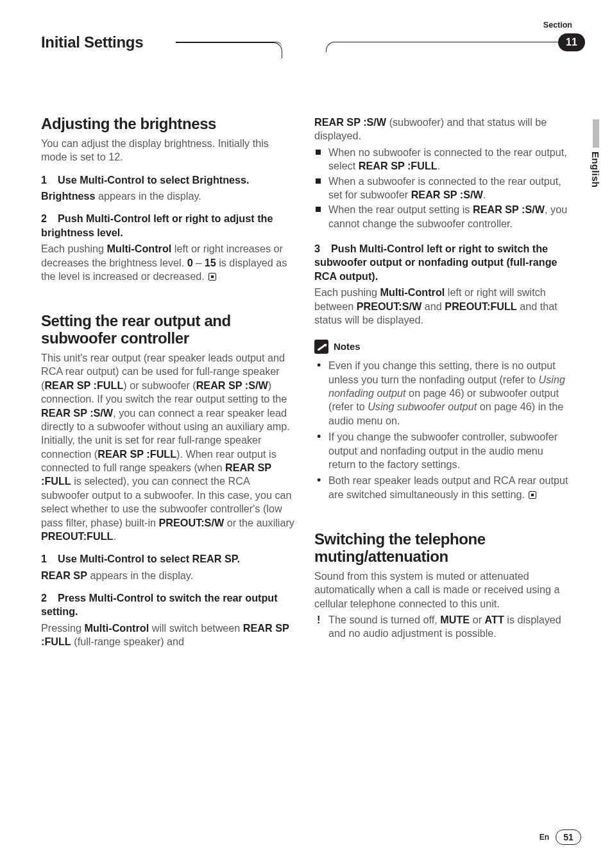 The image size is (612, 868). What do you see at coordinates (436, 262) in the screenshot?
I see `step-title: Push Multi-Control left or right to swit…` at bounding box center [436, 262].